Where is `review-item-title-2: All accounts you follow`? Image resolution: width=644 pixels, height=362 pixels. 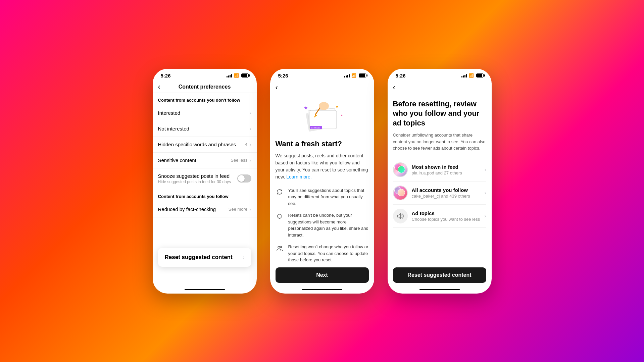 review-item-title-2: All accounts you follow is located at coordinates (448, 190).